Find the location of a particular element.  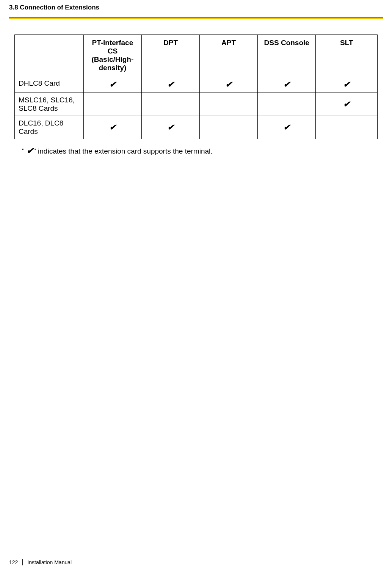

note-prefix: " is located at coordinates (24, 151).